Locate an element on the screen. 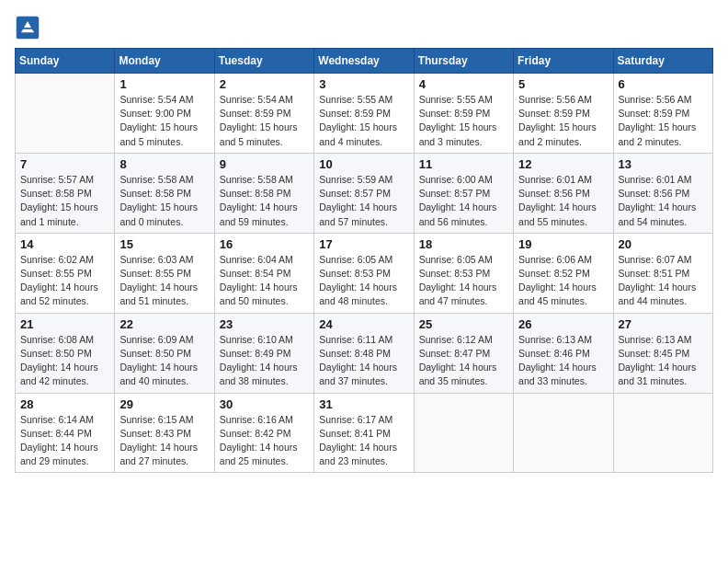 The height and width of the screenshot is (563, 728). day-info: Sunrise: 6:07 AM Sunset: 8:51 PM Dayligh… is located at coordinates (664, 282).